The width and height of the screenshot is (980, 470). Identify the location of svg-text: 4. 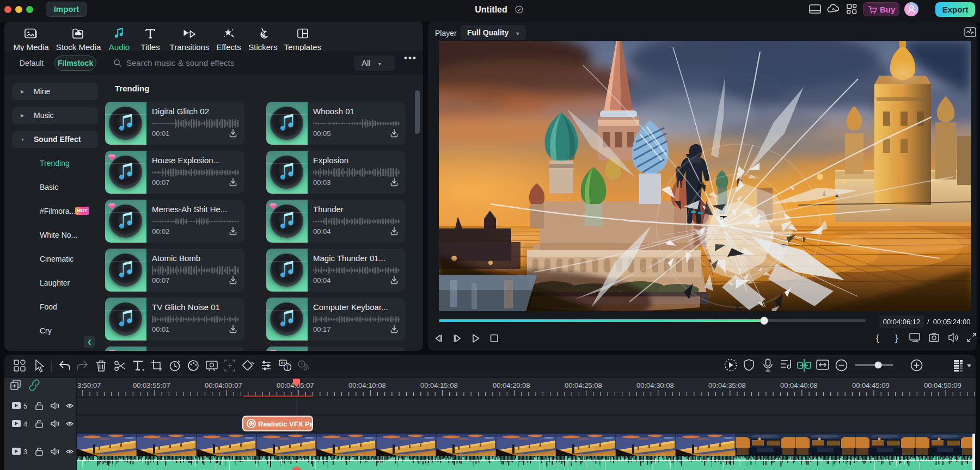
(25, 424).